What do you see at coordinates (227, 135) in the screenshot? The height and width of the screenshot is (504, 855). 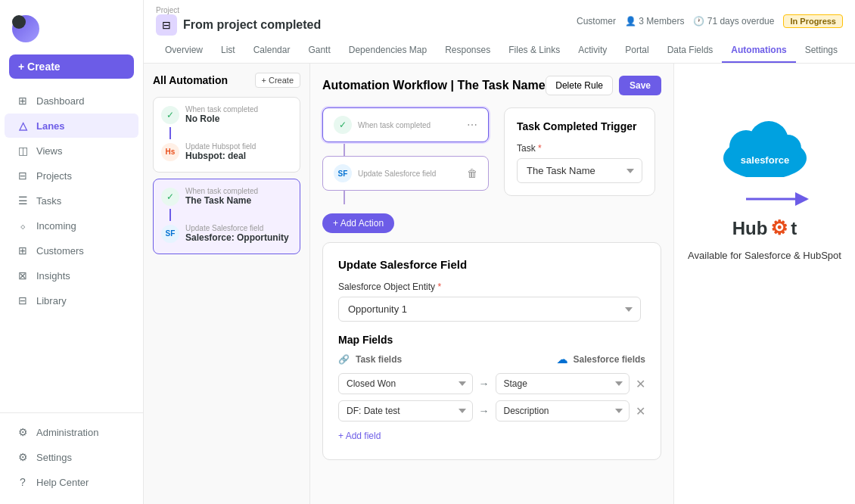 I see `automation-card-1: ✓ When task completed No Role Hs Update …` at bounding box center [227, 135].